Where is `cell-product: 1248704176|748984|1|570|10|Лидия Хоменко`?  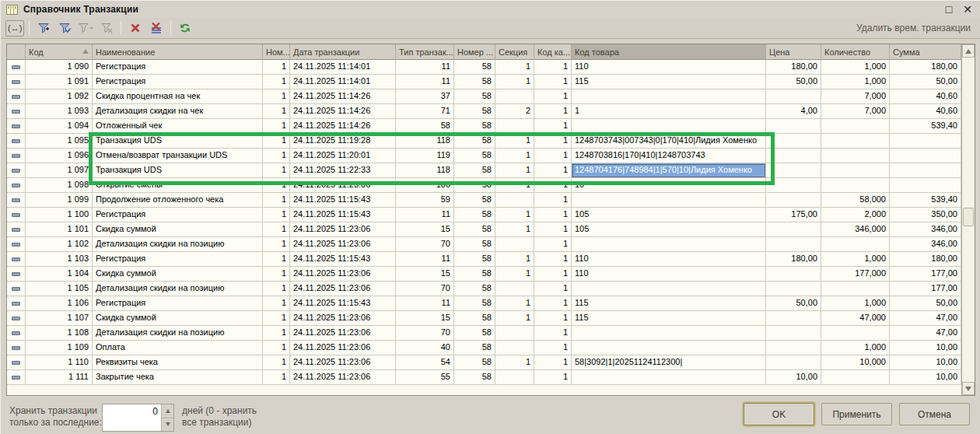 cell-product: 1248704176|748984|1|570|10|Лидия Хоменко is located at coordinates (669, 171).